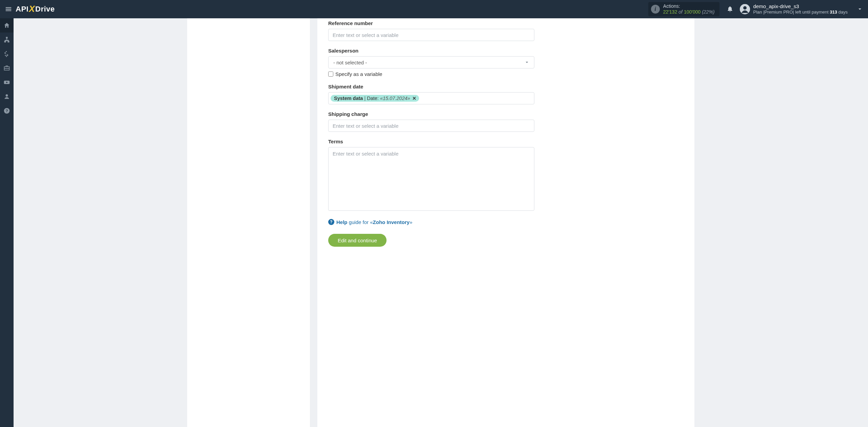 This screenshot has height=427, width=868. What do you see at coordinates (359, 74) in the screenshot?
I see `checkbox-specify-variable-label: Specify as a variable` at bounding box center [359, 74].